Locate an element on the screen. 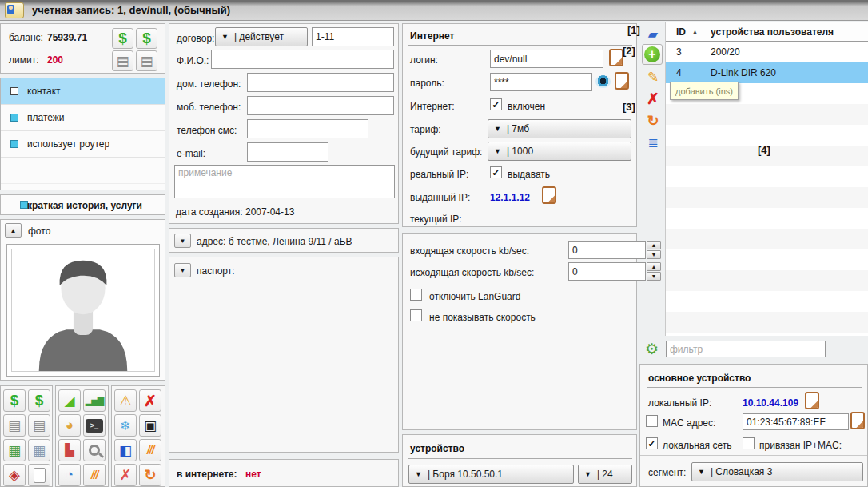  cash-payment-button: ▤ is located at coordinates (14, 425).